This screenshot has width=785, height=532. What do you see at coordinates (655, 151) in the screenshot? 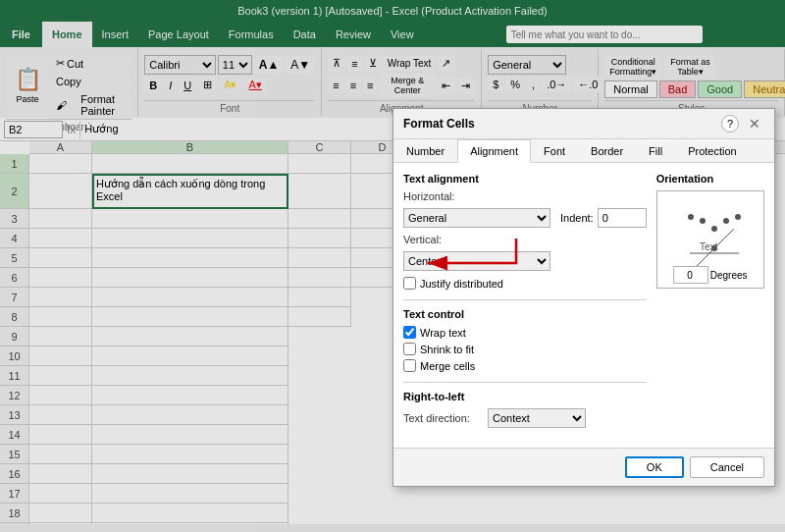
I see `tab-fill: Fill` at bounding box center [655, 151].